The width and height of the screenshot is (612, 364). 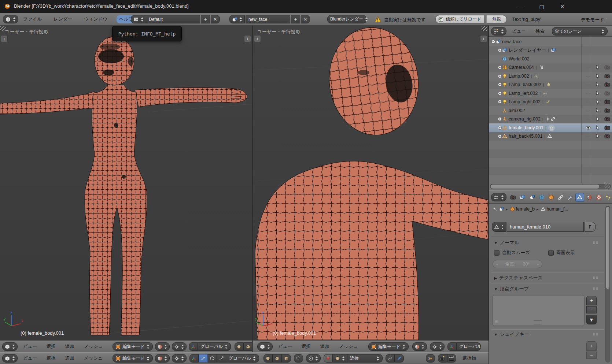 I want to click on menu-file: ファイル, so click(x=32, y=19).